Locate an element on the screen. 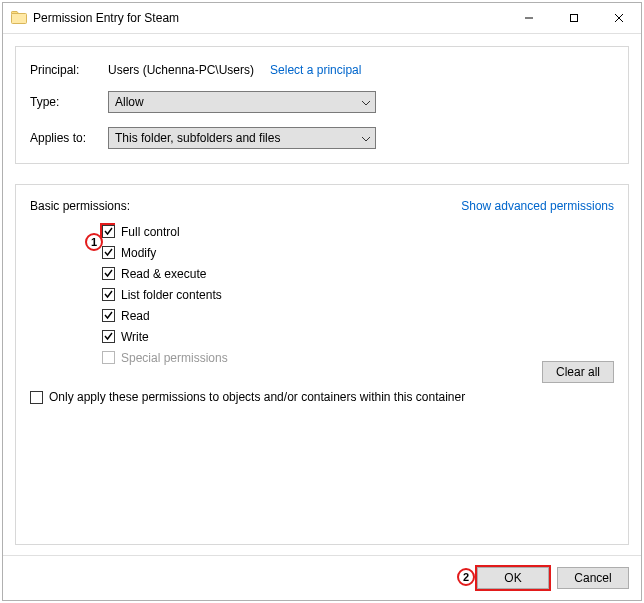 Image resolution: width=644 pixels, height=603 pixels. checkbox-read is located at coordinates (108, 316).